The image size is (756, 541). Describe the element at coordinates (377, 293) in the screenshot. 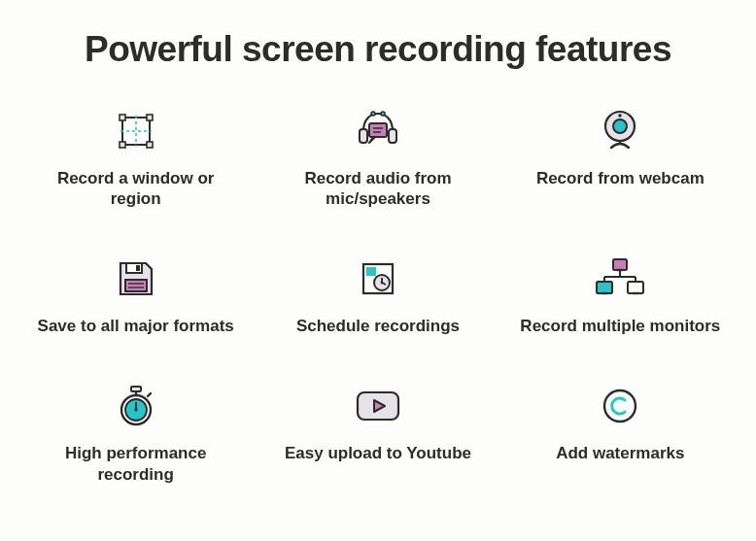

I see `feature-schedule: Schedule recordings` at that location.